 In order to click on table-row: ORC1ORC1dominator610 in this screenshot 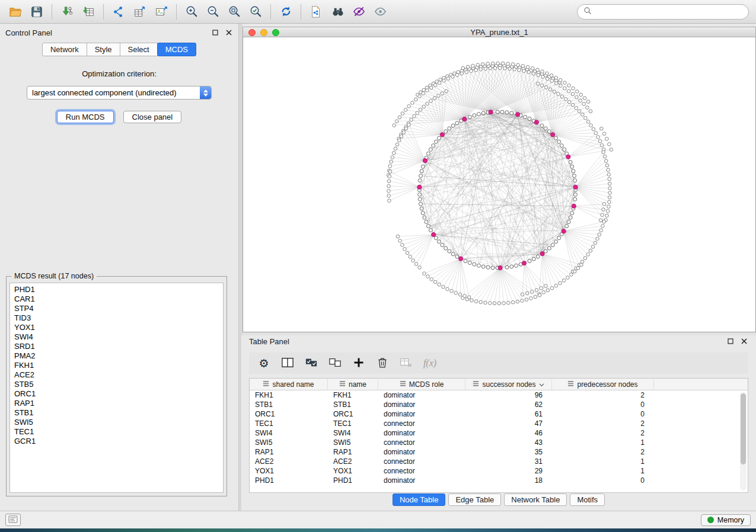, I will do `click(499, 414)`.